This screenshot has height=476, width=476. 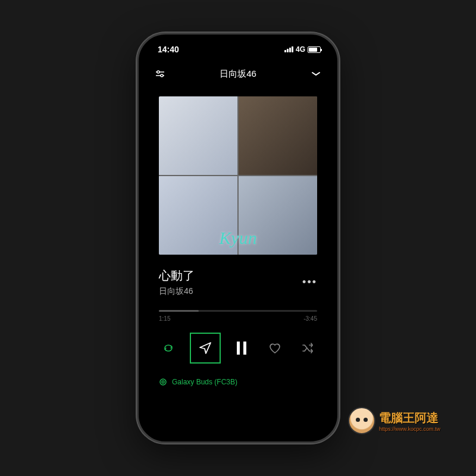 I want to click on shuffle-button, so click(x=308, y=348).